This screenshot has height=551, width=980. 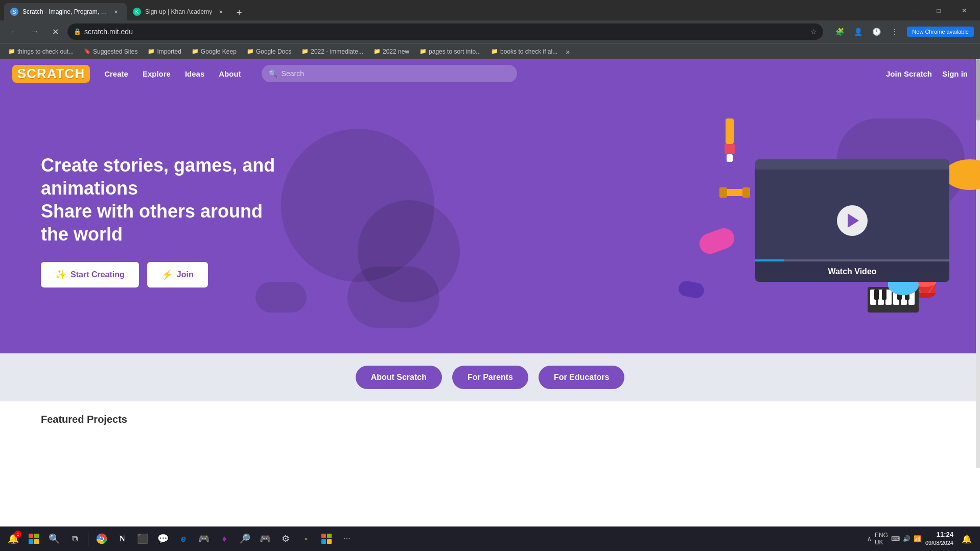 I want to click on folder-icon-3: 📁, so click(x=195, y=51).